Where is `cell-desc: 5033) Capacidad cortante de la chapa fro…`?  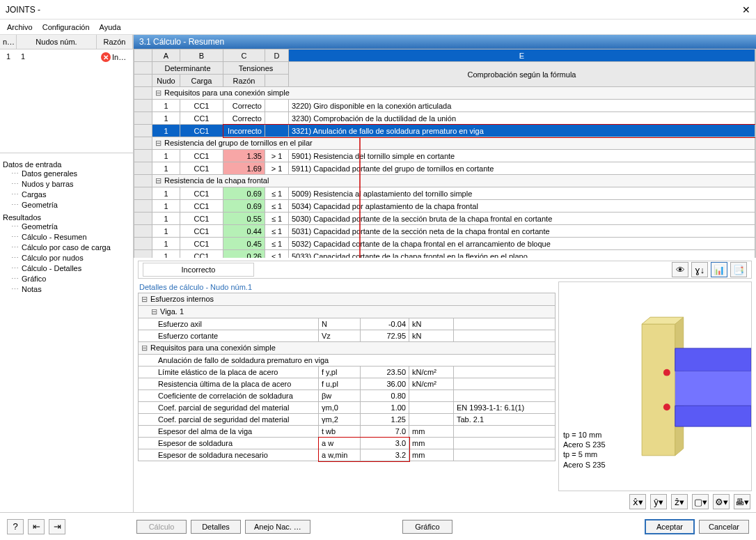
cell-desc: 5033) Capacidad cortante de la chapa fro… is located at coordinates (522, 254).